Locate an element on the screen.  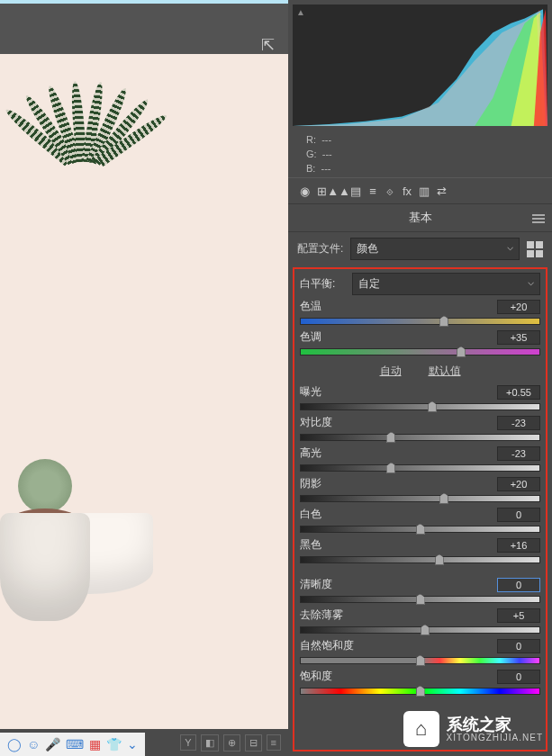
shadows-slider: 阴影 is located at coordinates (420, 490).